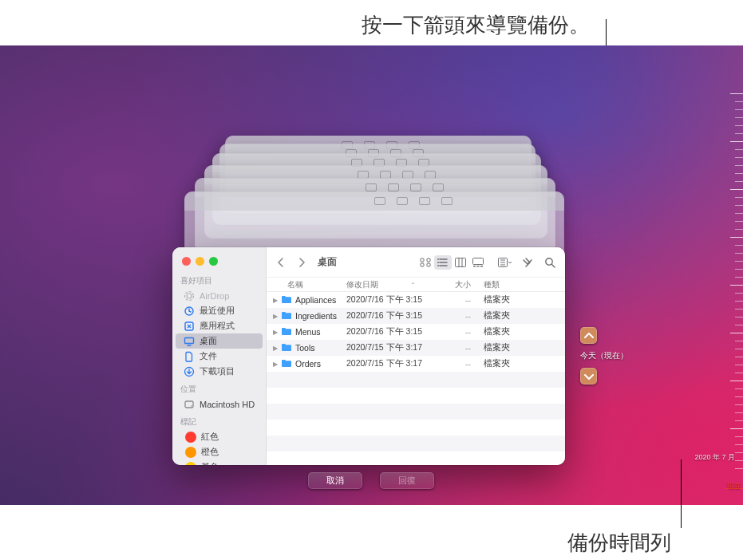  Describe the element at coordinates (219, 356) in the screenshot. I see `sidebar-item-doc: 文件` at that location.